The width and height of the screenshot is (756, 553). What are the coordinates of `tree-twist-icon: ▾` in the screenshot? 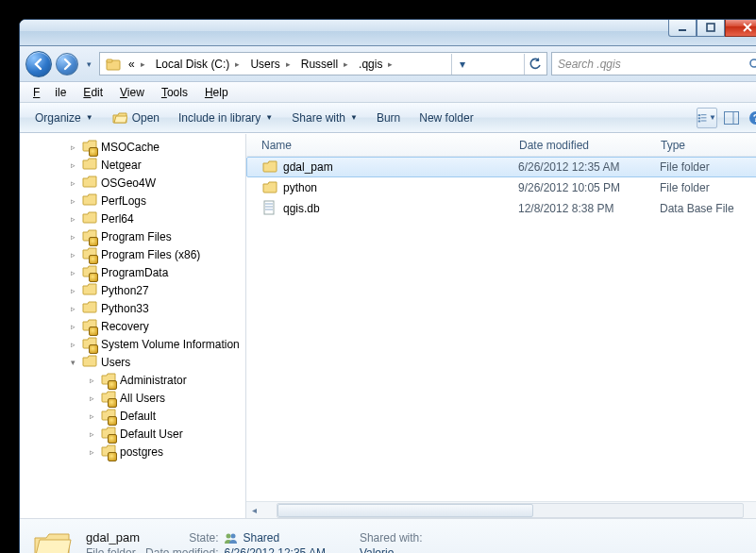 It's located at (73, 362).